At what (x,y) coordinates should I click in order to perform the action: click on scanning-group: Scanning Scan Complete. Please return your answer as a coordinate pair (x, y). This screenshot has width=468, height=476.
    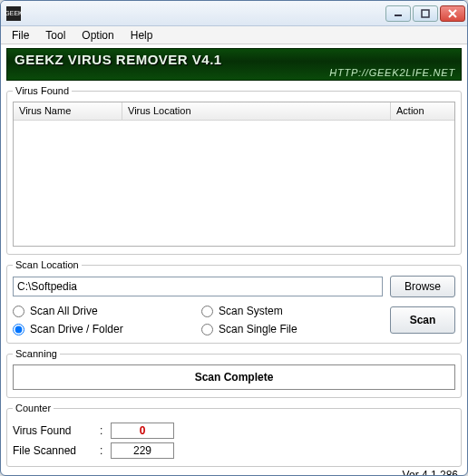
    Looking at the image, I should click on (234, 374).